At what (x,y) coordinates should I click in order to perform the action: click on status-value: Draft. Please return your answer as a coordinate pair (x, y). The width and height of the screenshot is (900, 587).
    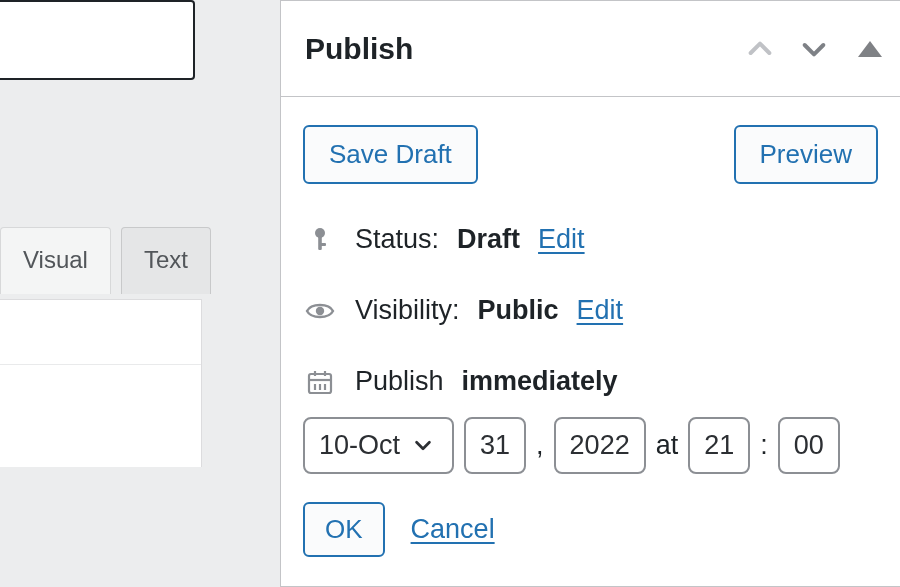
    Looking at the image, I should click on (488, 240).